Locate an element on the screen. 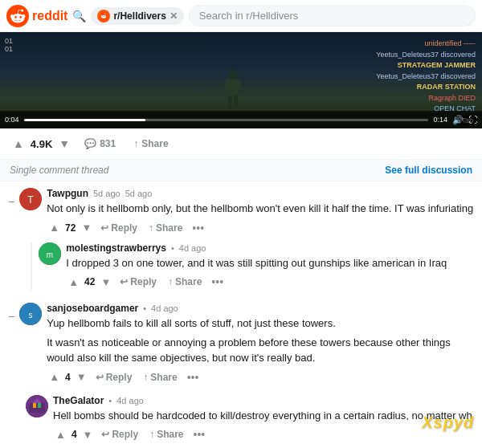 Image resolution: width=482 pixels, height=448 pixels. reply-icon-galator: ↩ is located at coordinates (105, 434).